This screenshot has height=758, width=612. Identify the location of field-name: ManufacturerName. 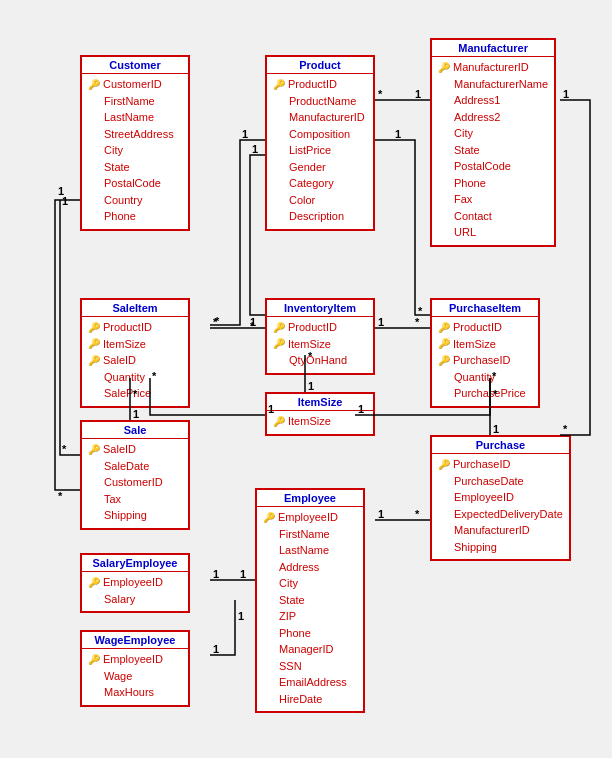
(501, 84).